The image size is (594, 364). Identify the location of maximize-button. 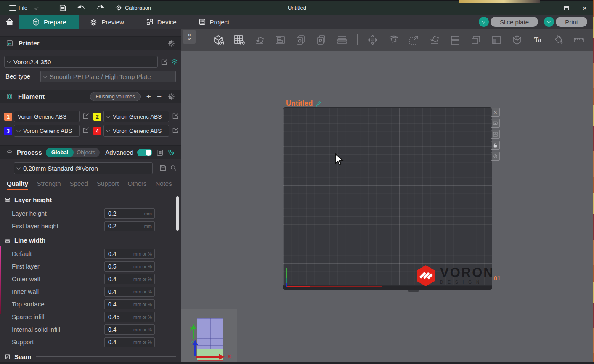
(566, 8).